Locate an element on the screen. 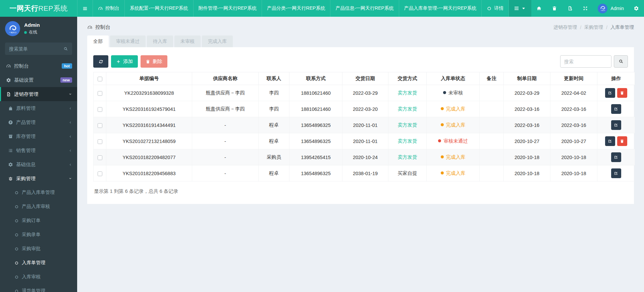 This screenshot has width=644, height=292. settings-button is located at coordinates (636, 8).